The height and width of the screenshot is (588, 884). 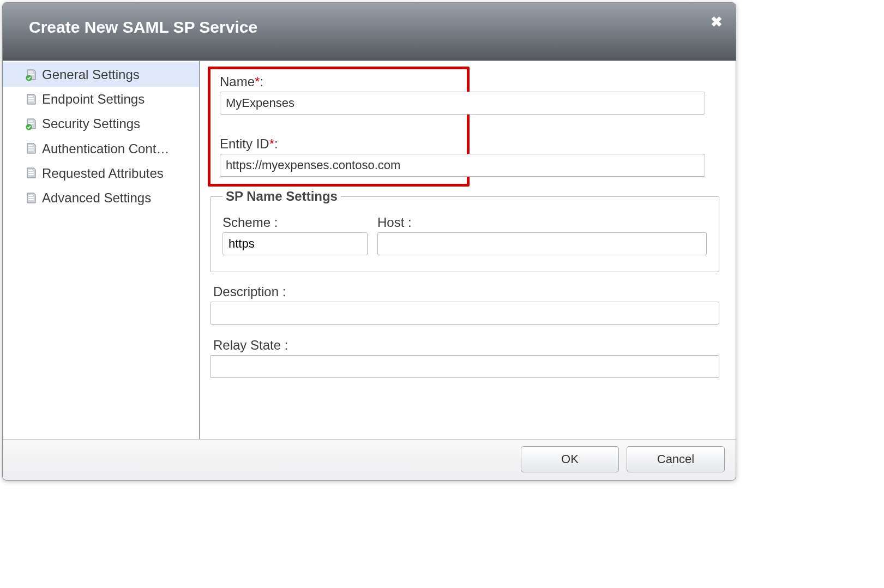 What do you see at coordinates (465, 358) in the screenshot?
I see `relay-state-field-row: Relay State :` at bounding box center [465, 358].